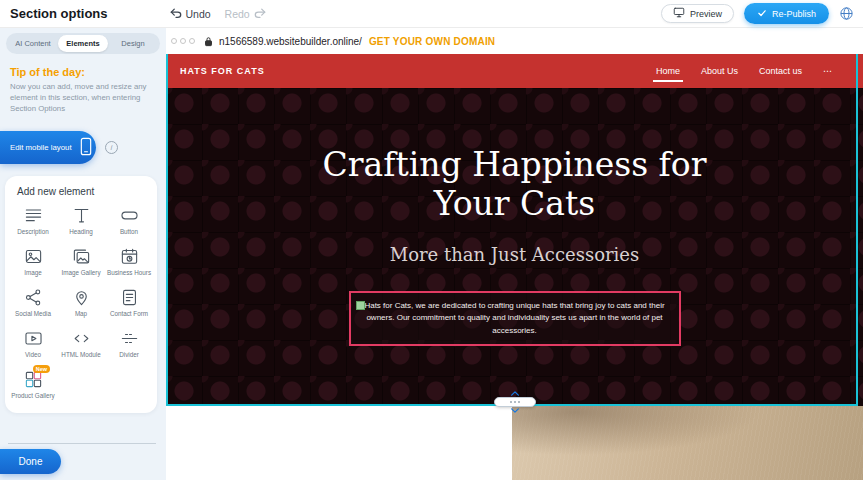  I want to click on tip-body: Now you can add, move and resize any ele…, so click(83, 98).